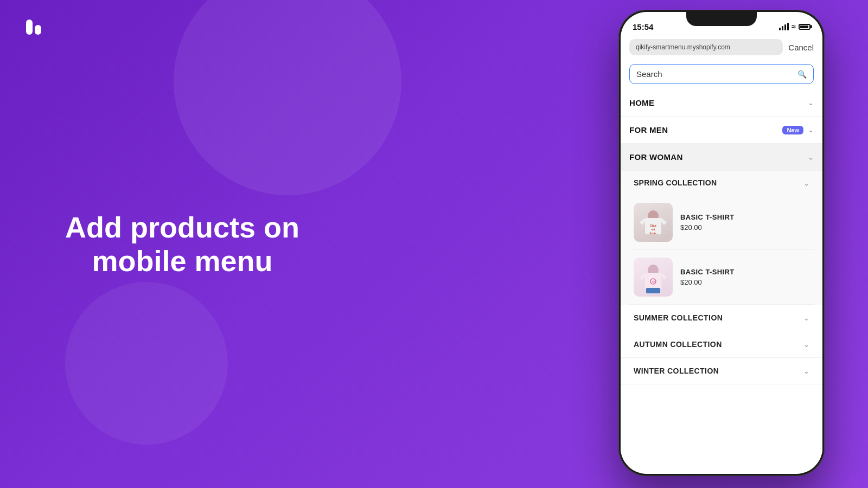 This screenshot has height=488, width=868. Describe the element at coordinates (722, 318) in the screenshot. I see `collection-item-summer: SUMMER COLLECTION ⌄` at that location.